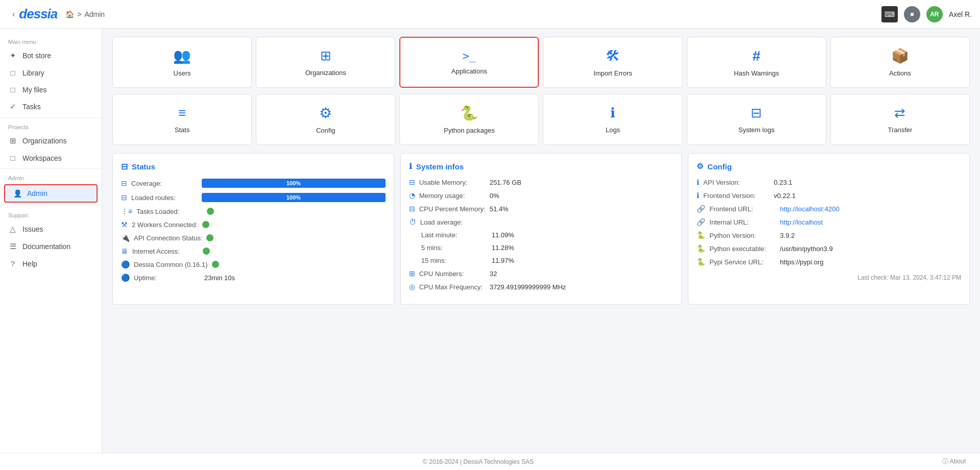  What do you see at coordinates (182, 56) in the screenshot?
I see `users-card-icon: 👥` at bounding box center [182, 56].